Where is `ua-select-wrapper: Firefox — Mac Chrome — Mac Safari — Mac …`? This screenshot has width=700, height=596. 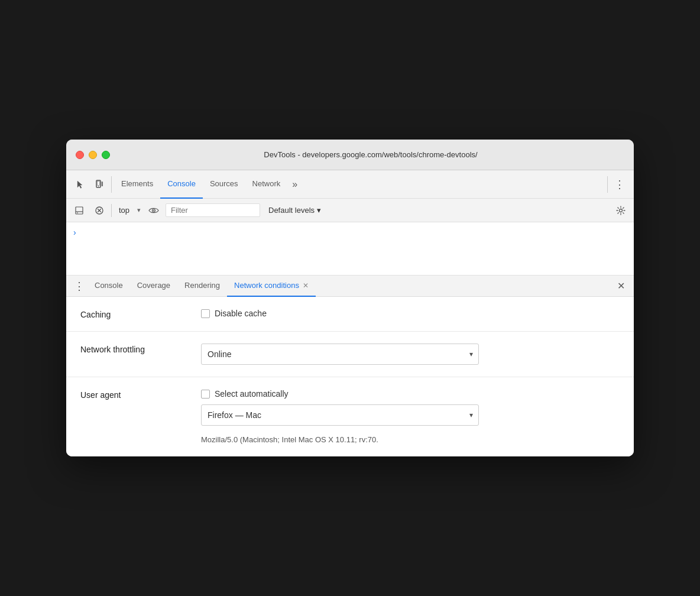 ua-select-wrapper: Firefox — Mac Chrome — Mac Safari — Mac … is located at coordinates (340, 415).